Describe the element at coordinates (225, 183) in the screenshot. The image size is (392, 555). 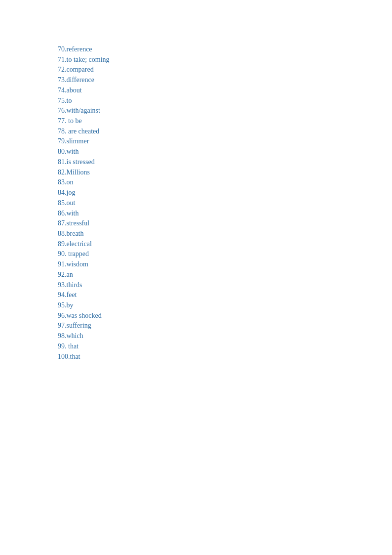
I see `list-item: 83.on` at that location.